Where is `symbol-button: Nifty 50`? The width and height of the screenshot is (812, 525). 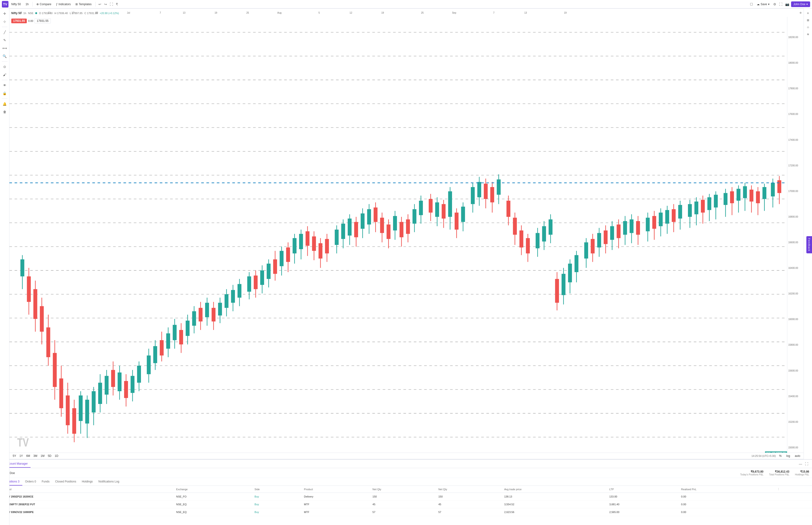 symbol-button: Nifty 50 is located at coordinates (16, 4).